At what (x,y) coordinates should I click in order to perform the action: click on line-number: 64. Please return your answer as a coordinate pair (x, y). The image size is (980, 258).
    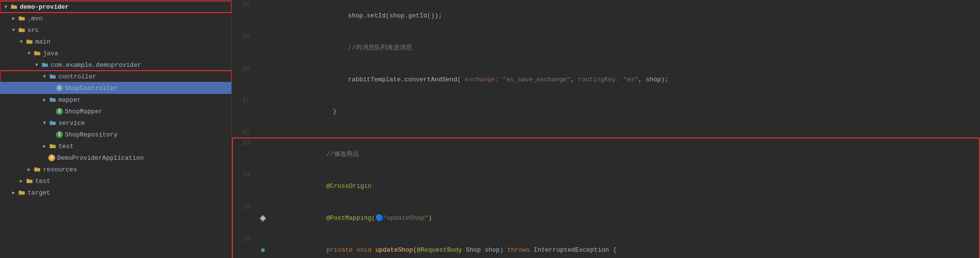
    Looking at the image, I should click on (245, 186).